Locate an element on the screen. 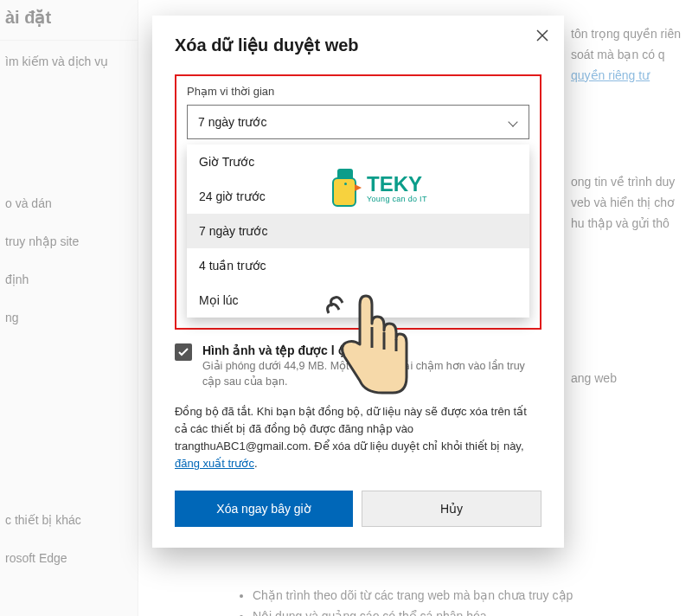 This screenshot has height=616, width=692. checkbox-description: Giải phóng dưới 44,9 MB. Một eb có thể t… is located at coordinates (372, 374).